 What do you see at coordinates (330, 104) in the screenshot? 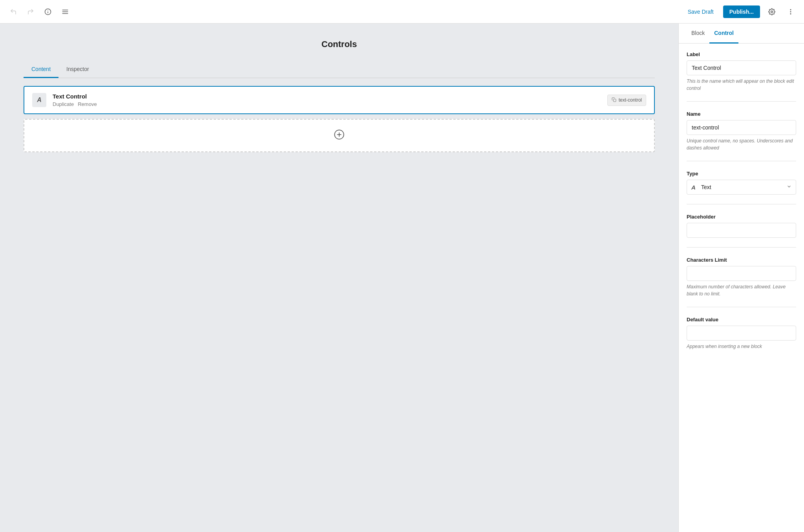
I see `control-actions: Duplicate Remove` at bounding box center [330, 104].